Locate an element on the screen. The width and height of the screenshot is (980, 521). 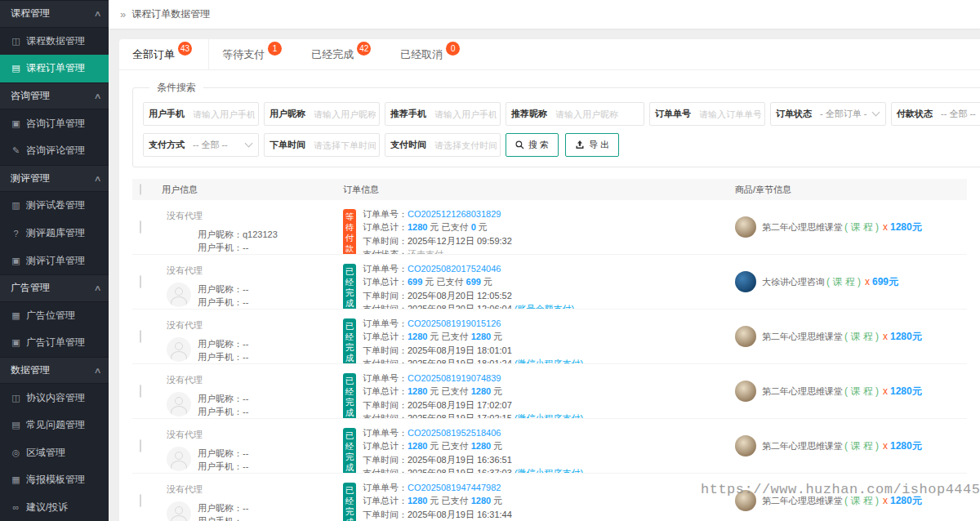
user-info-cell: 没有代理 用户昵称：q123123 用户手机：-- is located at coordinates (252, 230).